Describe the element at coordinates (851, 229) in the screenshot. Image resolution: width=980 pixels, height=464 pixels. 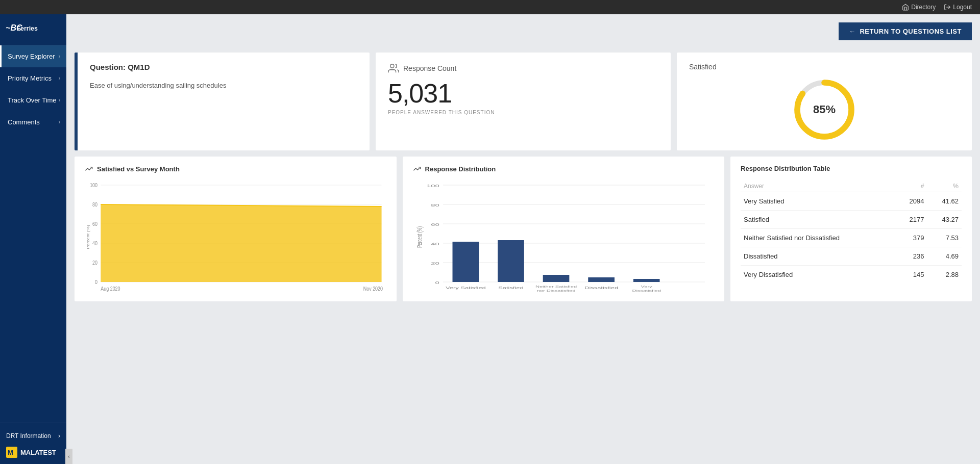
I see `distribution-table-card: Response Distribution Table Answer # % V…` at that location.